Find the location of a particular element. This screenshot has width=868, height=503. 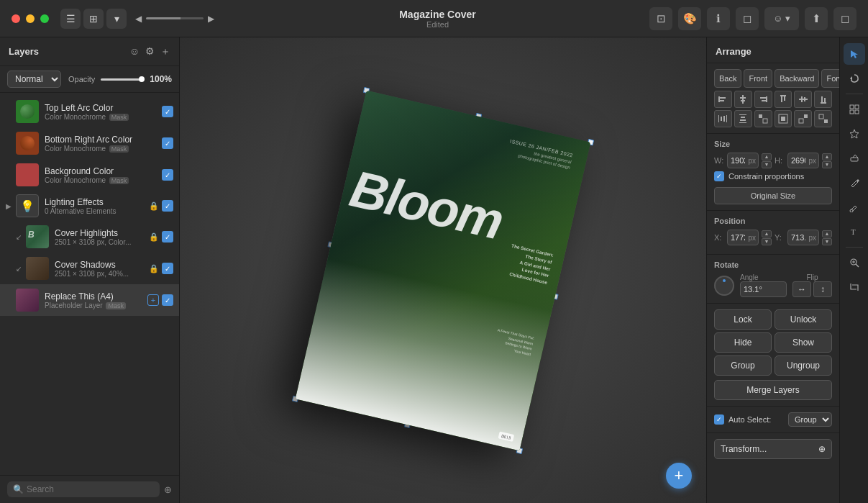

flip-horizontal-button: ↔ is located at coordinates (802, 289).